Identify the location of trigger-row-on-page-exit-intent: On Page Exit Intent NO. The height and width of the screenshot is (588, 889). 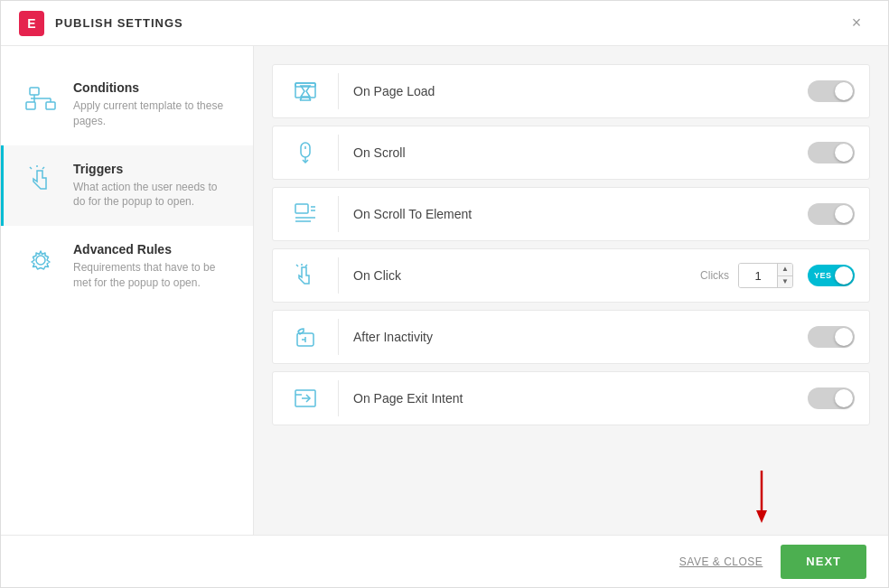
(571, 398).